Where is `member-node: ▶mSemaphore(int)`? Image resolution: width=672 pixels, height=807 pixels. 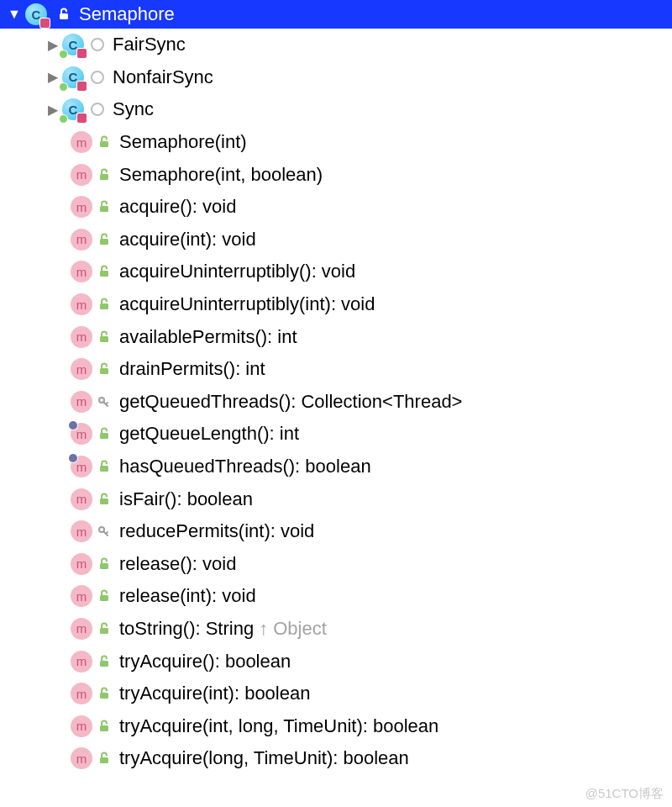
member-node: ▶mSemaphore(int) is located at coordinates (336, 143).